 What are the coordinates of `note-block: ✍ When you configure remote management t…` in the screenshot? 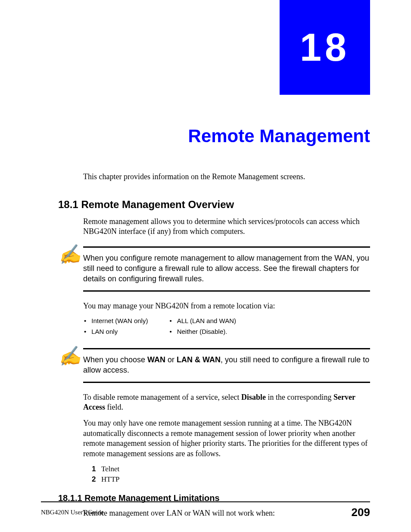 It's located at (227, 269).